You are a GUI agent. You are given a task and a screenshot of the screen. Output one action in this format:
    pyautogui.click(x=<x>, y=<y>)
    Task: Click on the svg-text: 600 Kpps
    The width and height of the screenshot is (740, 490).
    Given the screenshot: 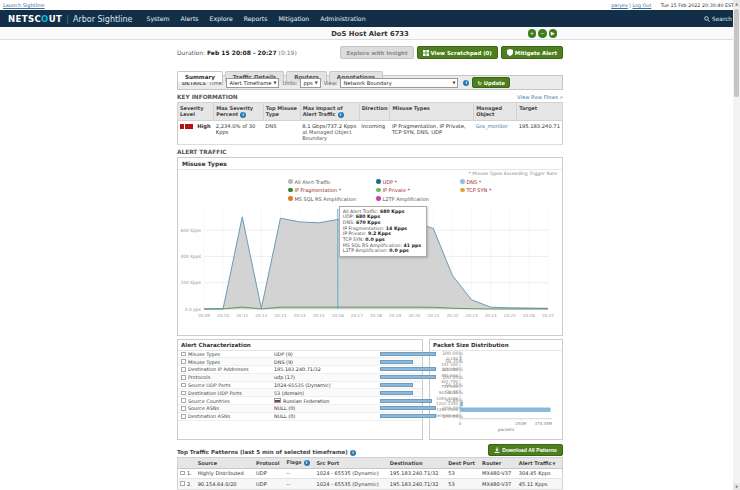 What is the action you would take?
    pyautogui.click(x=190, y=230)
    